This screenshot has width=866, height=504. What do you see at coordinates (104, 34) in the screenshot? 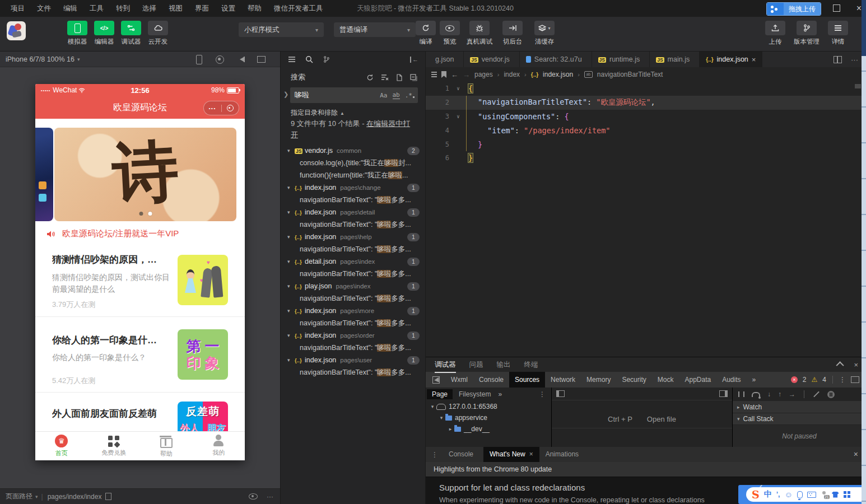
I see `editor-button: </> 编辑器` at bounding box center [104, 34].